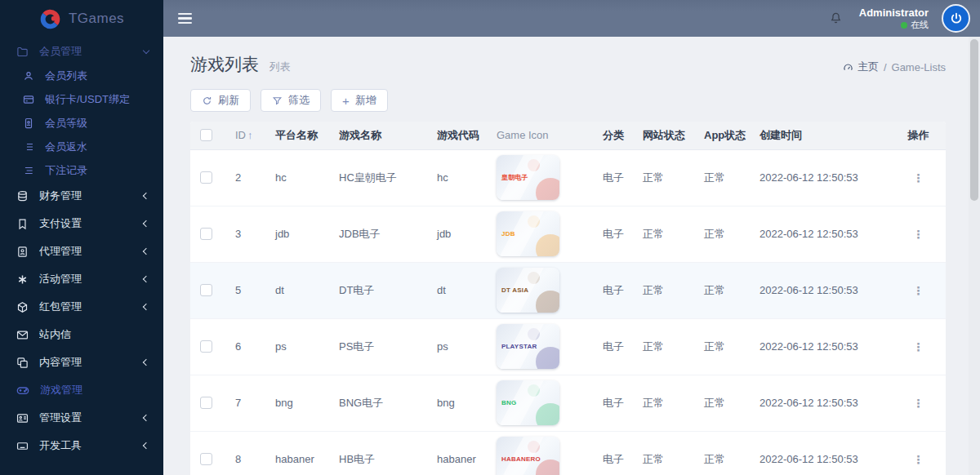 The width and height of the screenshot is (980, 475). What do you see at coordinates (568, 100) in the screenshot?
I see `toolbar: 刷新 筛选 + 新增` at bounding box center [568, 100].